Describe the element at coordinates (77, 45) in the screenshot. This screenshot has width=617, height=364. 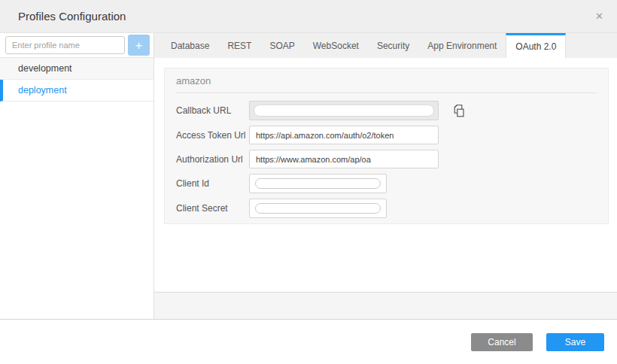
I see `profile-input-row: +` at that location.